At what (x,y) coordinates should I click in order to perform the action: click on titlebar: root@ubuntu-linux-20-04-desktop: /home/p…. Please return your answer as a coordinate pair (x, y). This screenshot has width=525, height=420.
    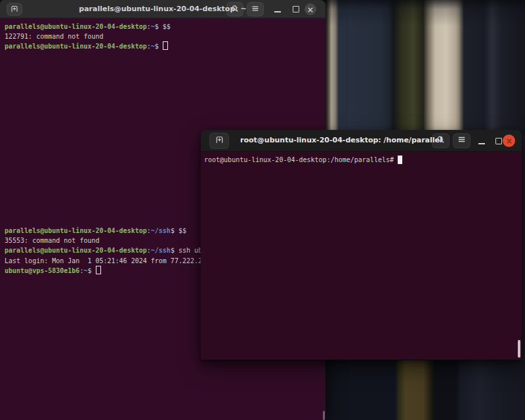
    Looking at the image, I should click on (361, 140).